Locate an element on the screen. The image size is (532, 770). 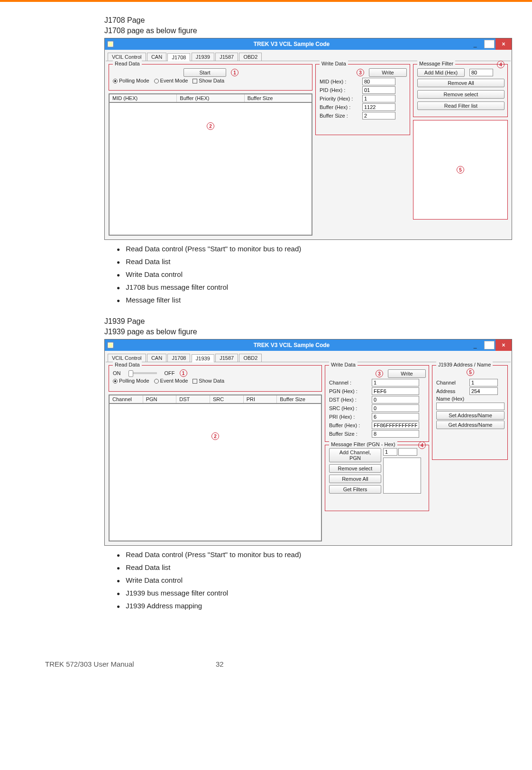
addr-name-input is located at coordinates (470, 406).